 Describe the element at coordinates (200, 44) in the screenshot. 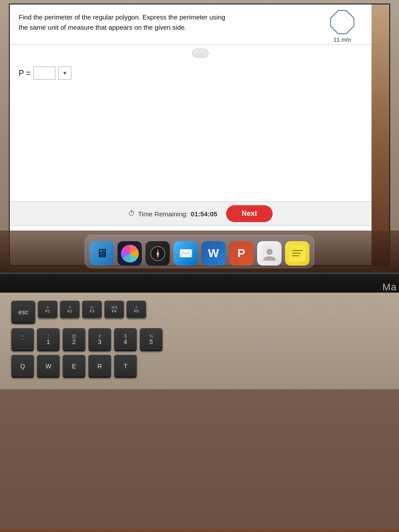

I see `section-divider` at that location.